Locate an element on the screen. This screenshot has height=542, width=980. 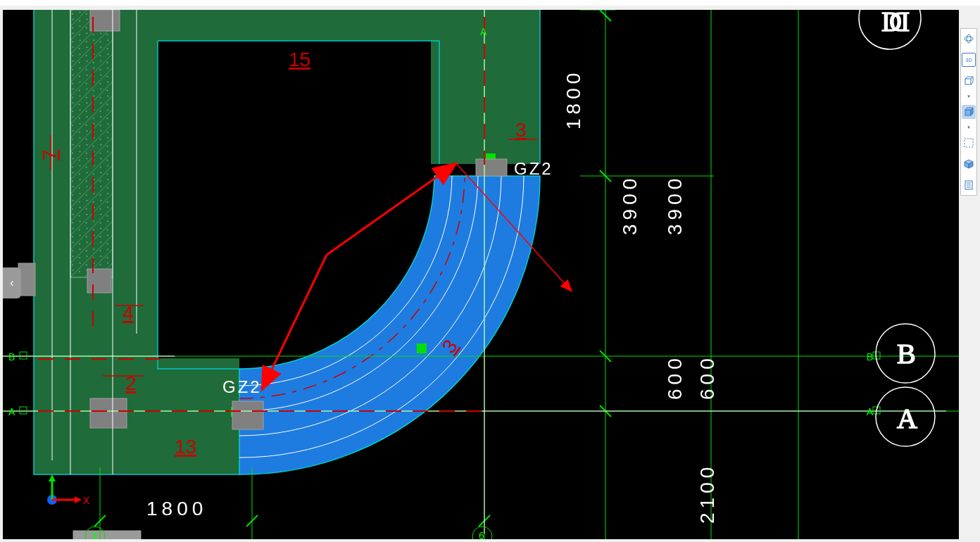
svg-text: 5 is located at coordinates (94, 535).